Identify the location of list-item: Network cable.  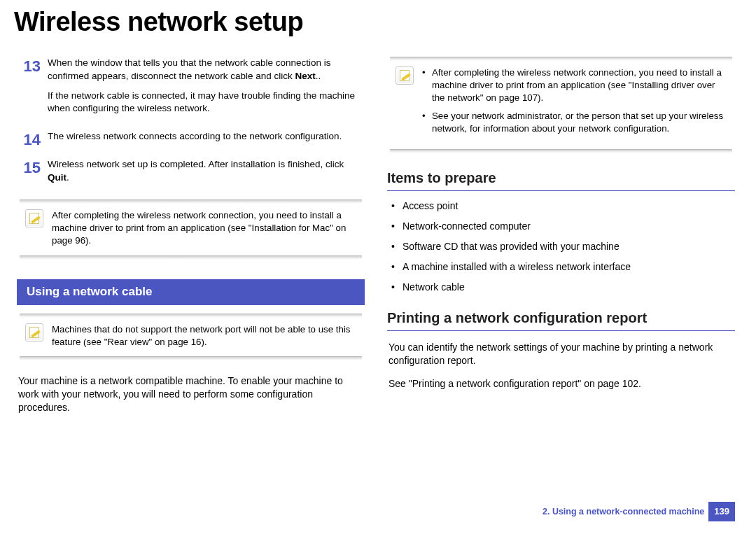
(563, 287).